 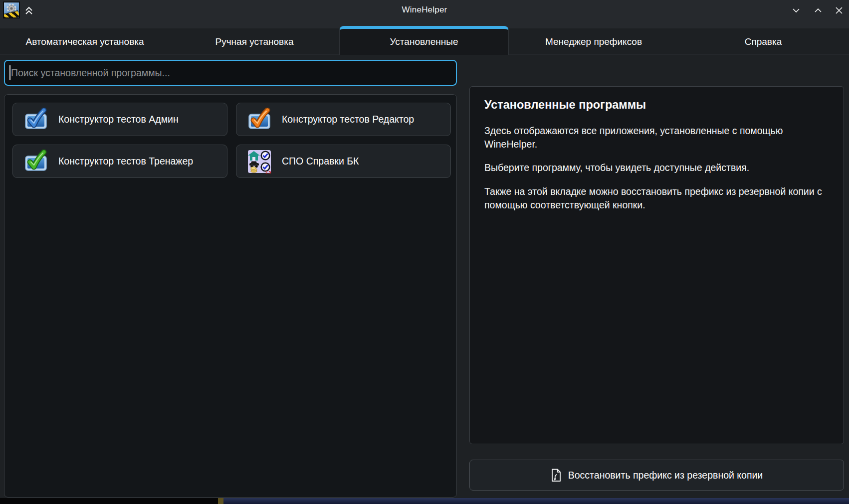 What do you see at coordinates (594, 42) in the screenshot?
I see `tab-prefix-manager: Менеджер префиксов` at bounding box center [594, 42].